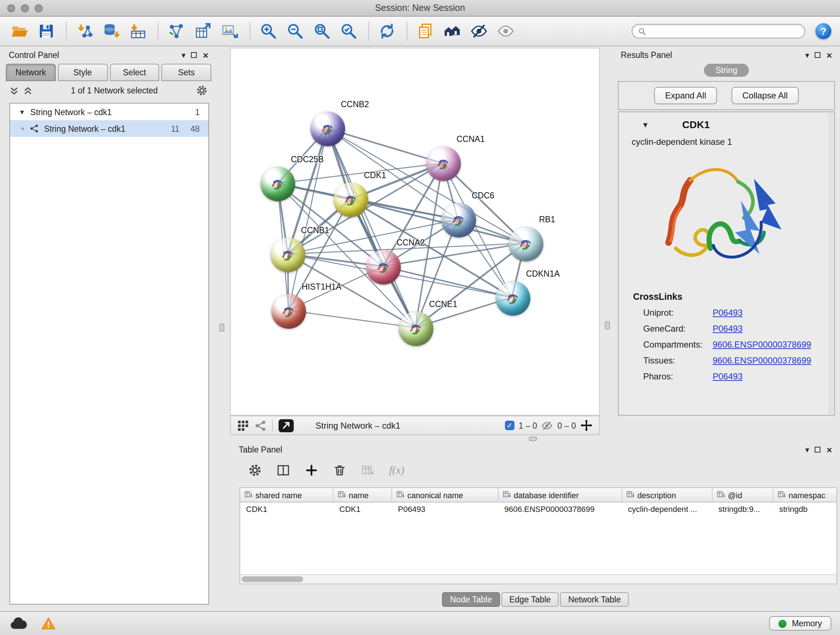 The image size is (840, 635). I want to click on search-input, so click(724, 31).